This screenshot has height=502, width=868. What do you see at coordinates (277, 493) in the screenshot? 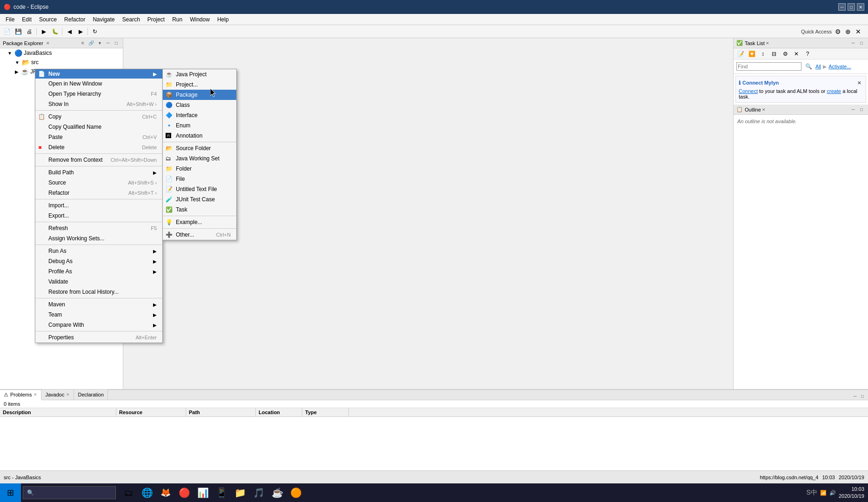
I see `taskbar-eclipse: ☕` at bounding box center [277, 493].